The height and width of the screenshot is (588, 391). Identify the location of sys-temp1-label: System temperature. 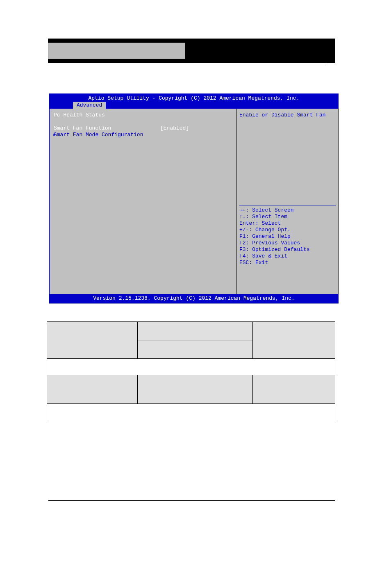
(107, 141).